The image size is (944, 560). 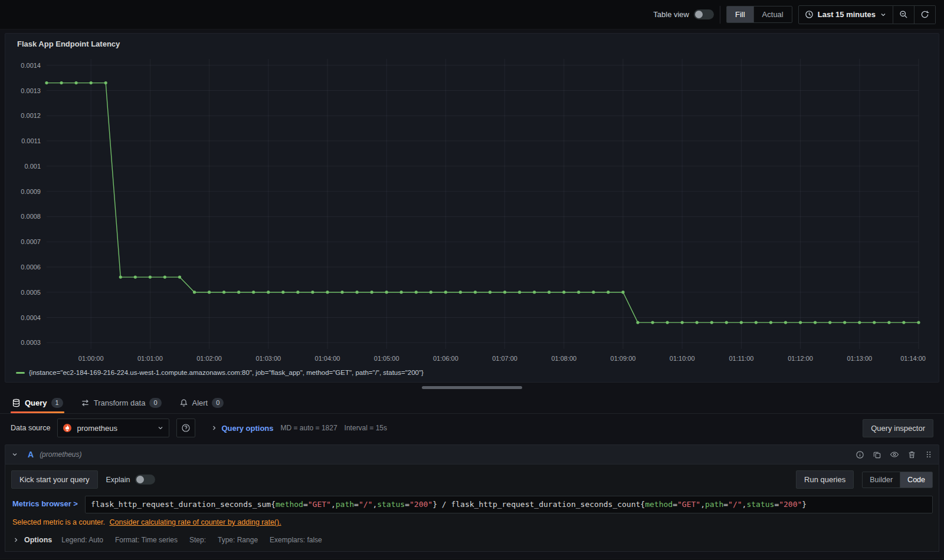 I want to click on code-button: Code, so click(x=916, y=480).